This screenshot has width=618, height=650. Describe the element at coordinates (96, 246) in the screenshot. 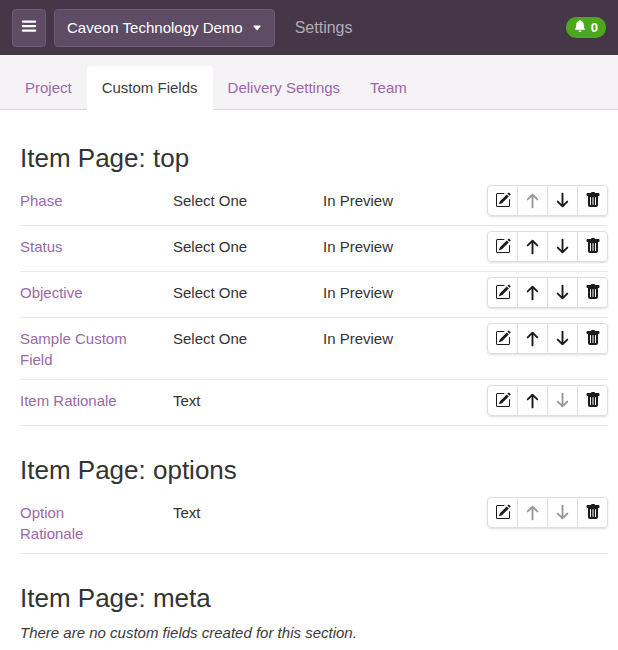

I see `field-name: Status` at that location.